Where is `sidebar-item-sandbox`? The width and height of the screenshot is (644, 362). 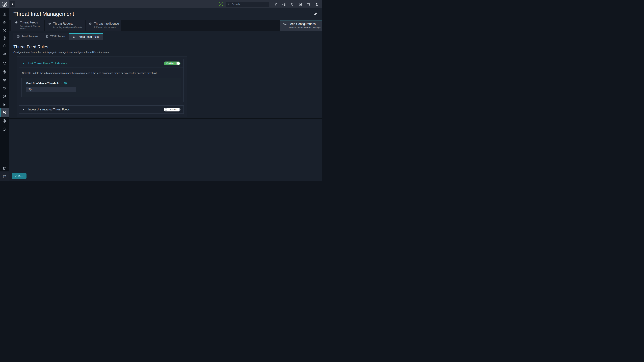 sidebar-item-sandbox is located at coordinates (4, 72).